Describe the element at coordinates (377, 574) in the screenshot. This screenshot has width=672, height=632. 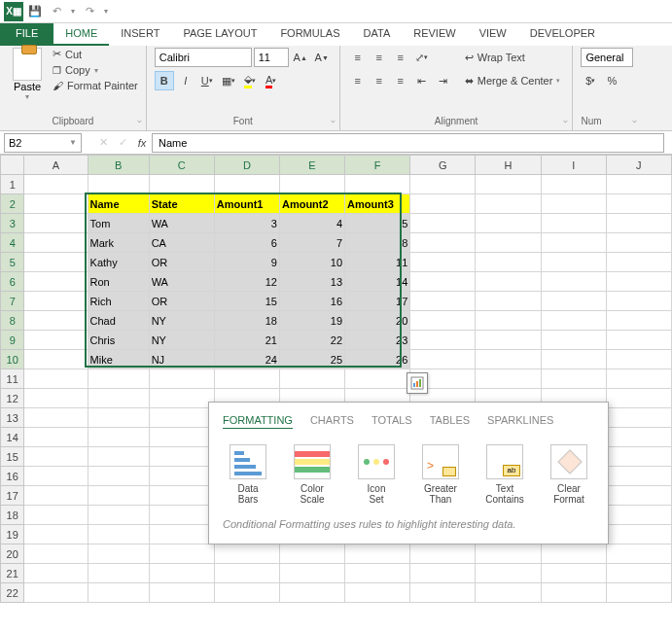
I see `cell-F21` at that location.